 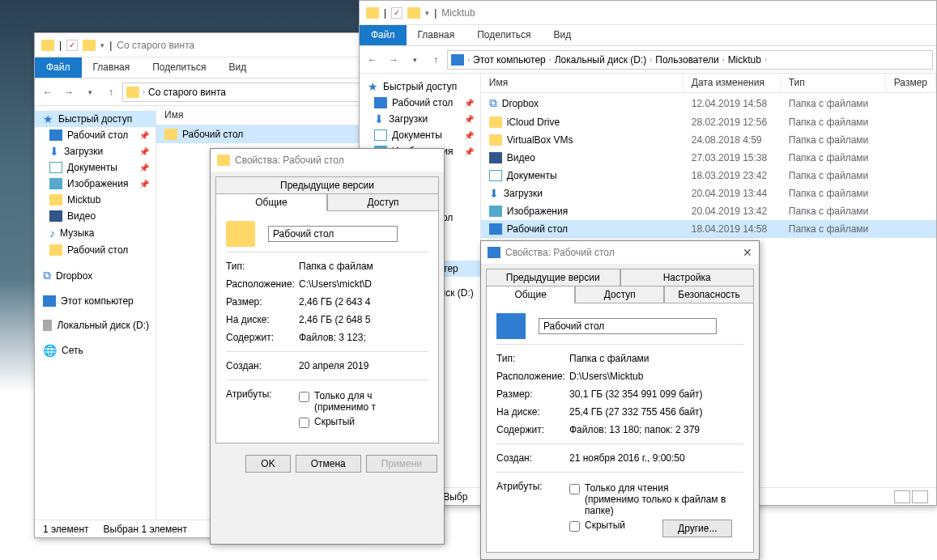 I want to click on tab-customize: Настройка, so click(x=688, y=278).